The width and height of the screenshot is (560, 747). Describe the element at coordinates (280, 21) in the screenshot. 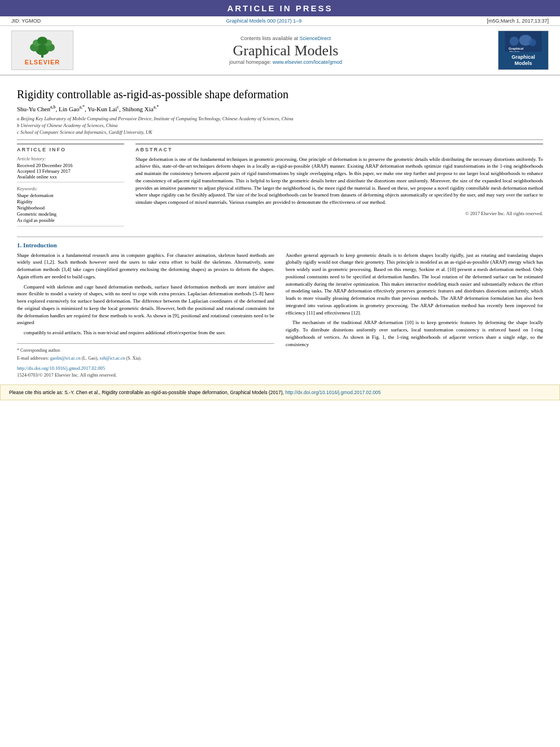

I see `jid-line: JID: YGMOD Graphical Models 000 (2017) 1…` at that location.